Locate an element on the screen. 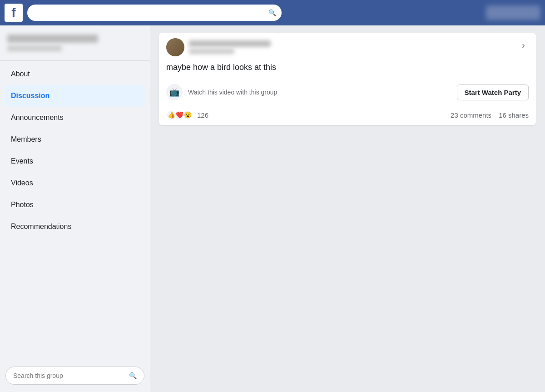  reaction-count: 126 is located at coordinates (203, 115).